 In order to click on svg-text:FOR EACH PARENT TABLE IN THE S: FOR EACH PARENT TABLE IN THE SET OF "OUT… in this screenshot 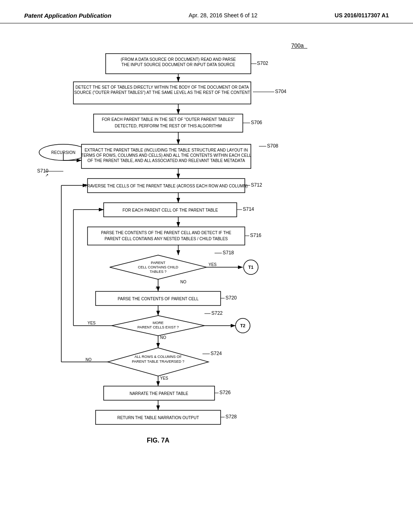, I will do `click(168, 119)`.